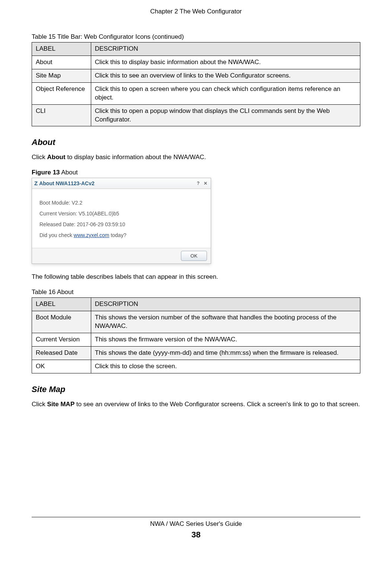 The image size is (392, 562). What do you see at coordinates (196, 389) in the screenshot?
I see `sitemap-heading: Site Map` at bounding box center [196, 389].